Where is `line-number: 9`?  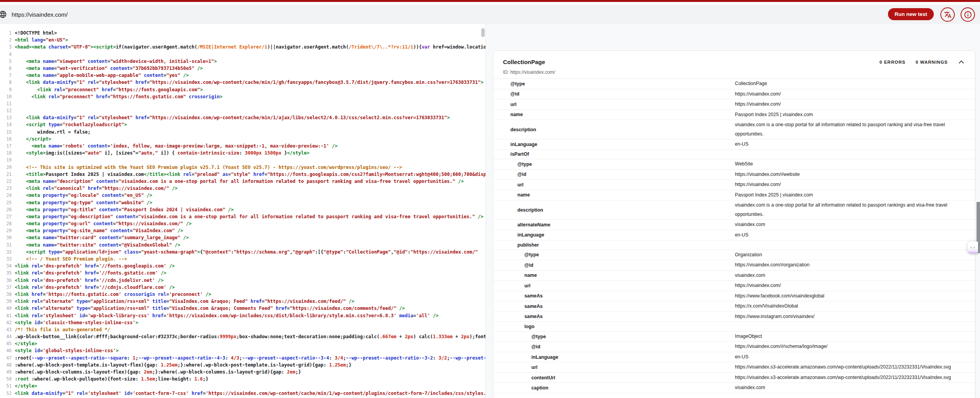 line-number: 9 is located at coordinates (6, 90).